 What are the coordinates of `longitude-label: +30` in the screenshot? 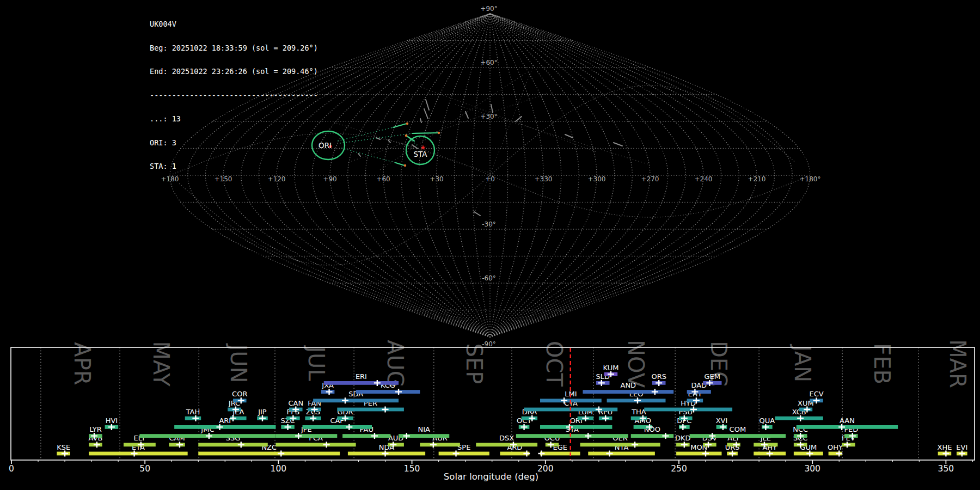 It's located at (437, 179).